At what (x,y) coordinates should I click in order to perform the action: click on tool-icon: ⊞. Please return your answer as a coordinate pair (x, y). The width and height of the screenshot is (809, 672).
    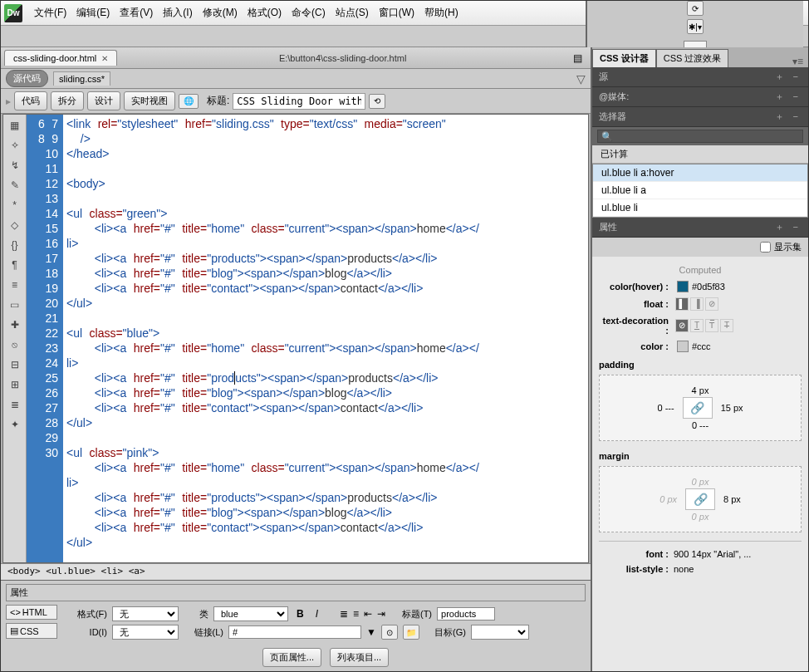
    Looking at the image, I should click on (15, 385).